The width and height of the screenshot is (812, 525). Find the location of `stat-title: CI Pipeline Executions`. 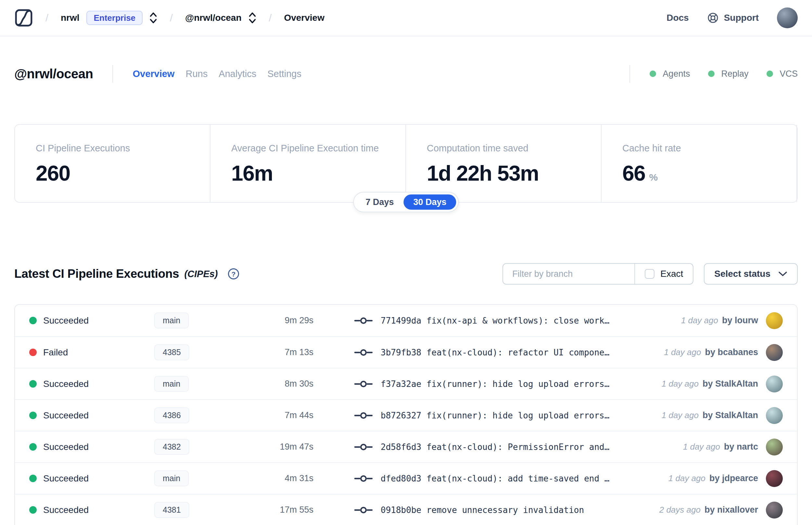

stat-title: CI Pipeline Executions is located at coordinates (117, 148).